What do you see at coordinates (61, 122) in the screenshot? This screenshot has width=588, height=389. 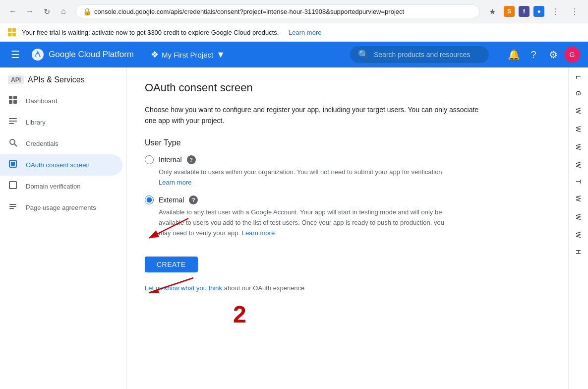 I see `sidebar-item-library: Library` at bounding box center [61, 122].